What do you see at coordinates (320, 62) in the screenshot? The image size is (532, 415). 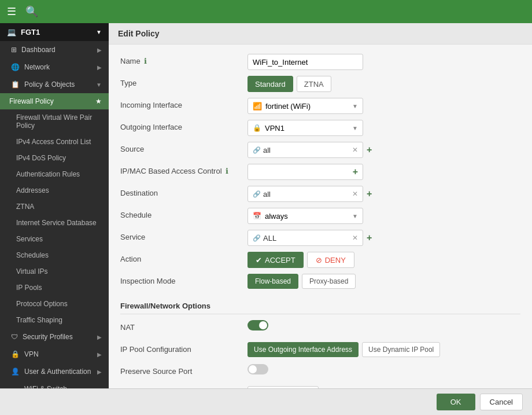 I see `name-row: Name ℹ` at bounding box center [320, 62].